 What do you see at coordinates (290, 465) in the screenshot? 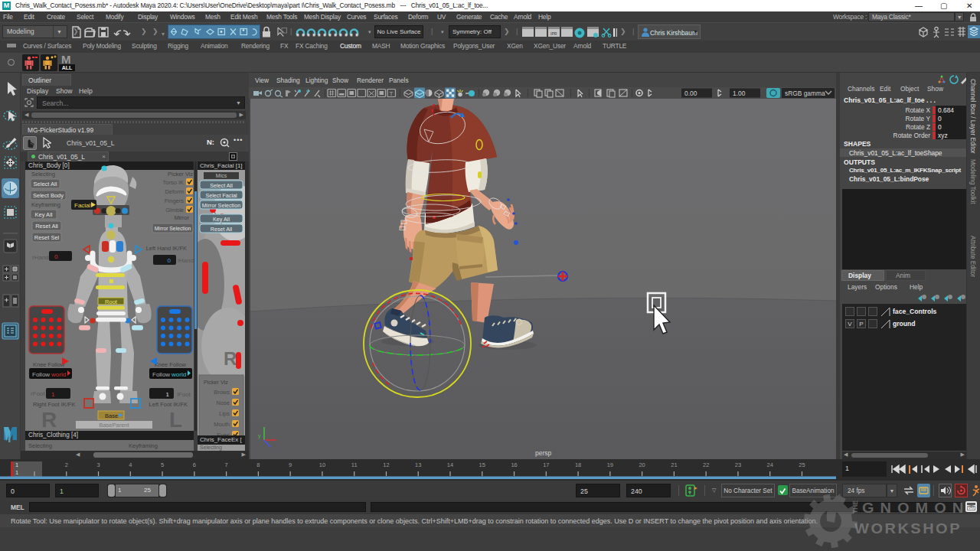
I see `svg-text: 9` at bounding box center [290, 465].